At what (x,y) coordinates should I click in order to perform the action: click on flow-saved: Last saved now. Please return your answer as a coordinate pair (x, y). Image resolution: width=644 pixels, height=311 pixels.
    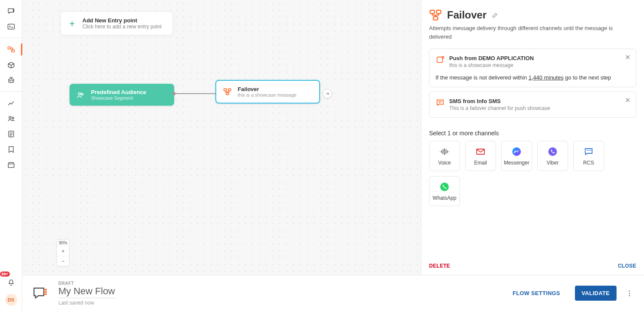
    Looking at the image, I should click on (87, 303).